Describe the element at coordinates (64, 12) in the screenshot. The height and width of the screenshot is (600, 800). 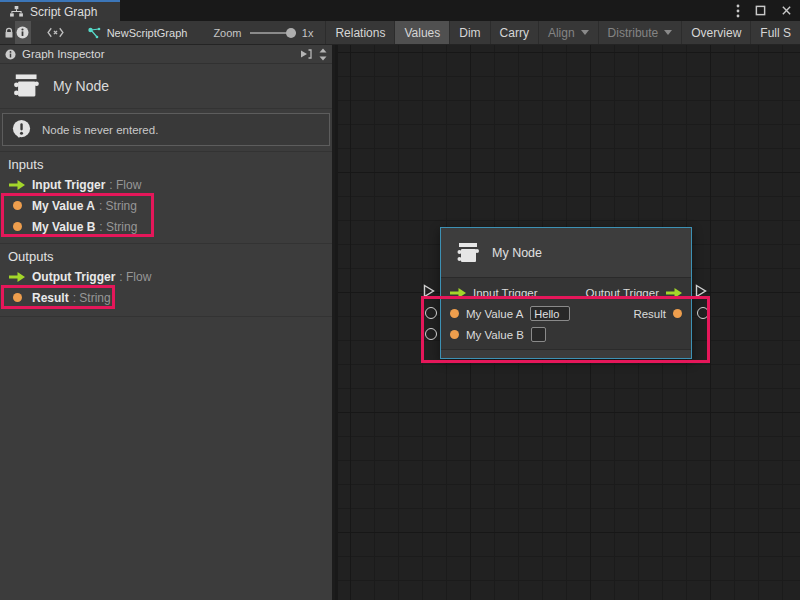
I see `tab-title: Script Graph` at that location.